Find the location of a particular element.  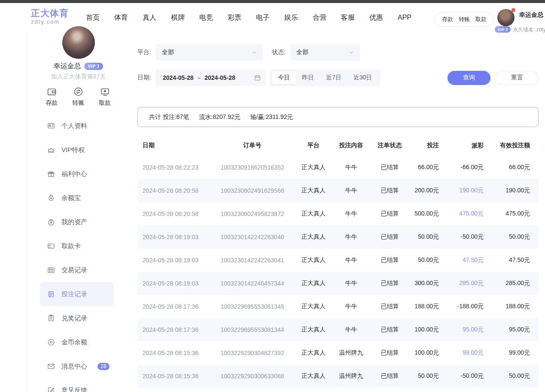

cell-order-number: 1003230142242263040 is located at coordinates (253, 237).